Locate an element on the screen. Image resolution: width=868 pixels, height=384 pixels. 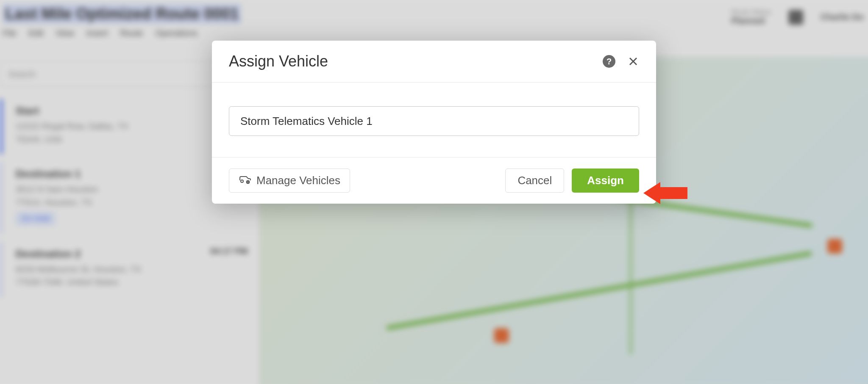
cancel-label: Cancel is located at coordinates (535, 180).